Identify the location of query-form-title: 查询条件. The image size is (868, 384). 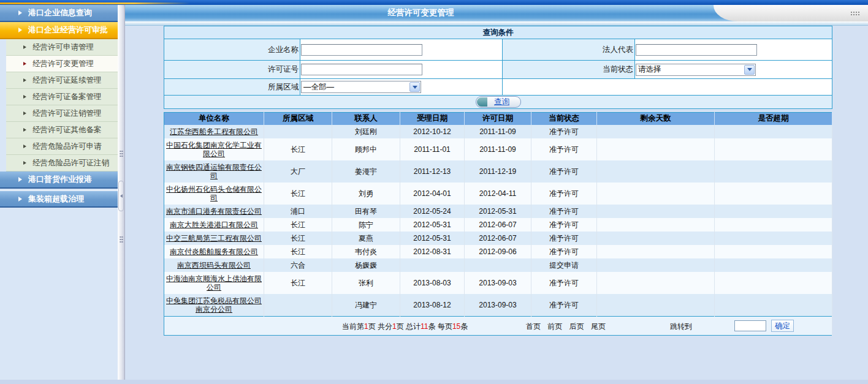
(498, 33).